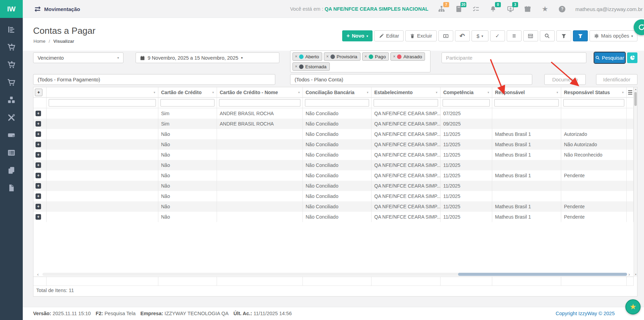 This screenshot has width=644, height=320. I want to click on plano-conta-select: (Todos - Plano Conta), so click(411, 79).